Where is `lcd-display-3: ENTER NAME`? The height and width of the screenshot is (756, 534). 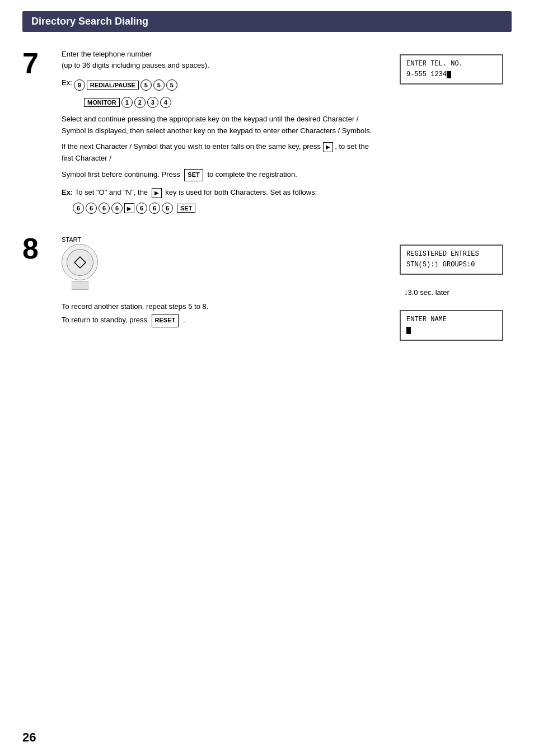
lcd-display-3: ENTER NAME is located at coordinates (451, 325).